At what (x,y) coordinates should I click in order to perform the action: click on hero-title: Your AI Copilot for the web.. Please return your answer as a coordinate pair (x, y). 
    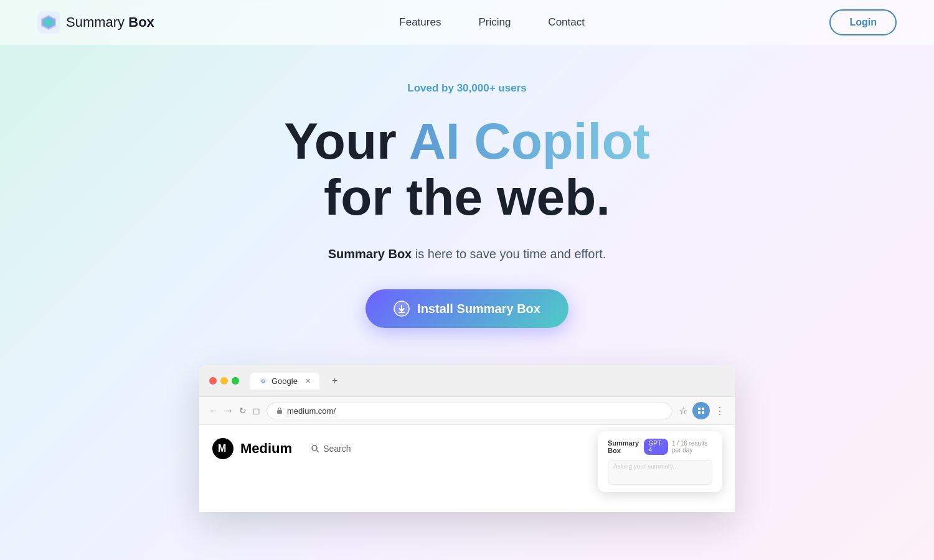
    Looking at the image, I should click on (467, 169).